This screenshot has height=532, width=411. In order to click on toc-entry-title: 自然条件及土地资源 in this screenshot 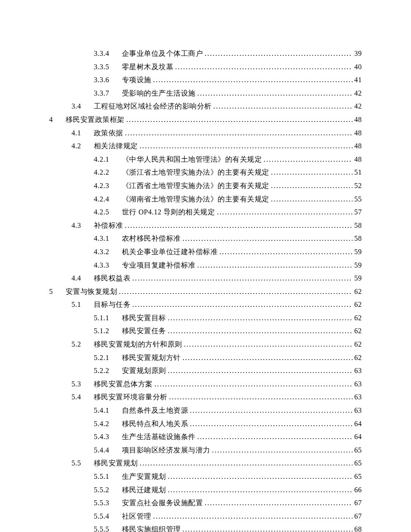, I will do `click(155, 411)`.